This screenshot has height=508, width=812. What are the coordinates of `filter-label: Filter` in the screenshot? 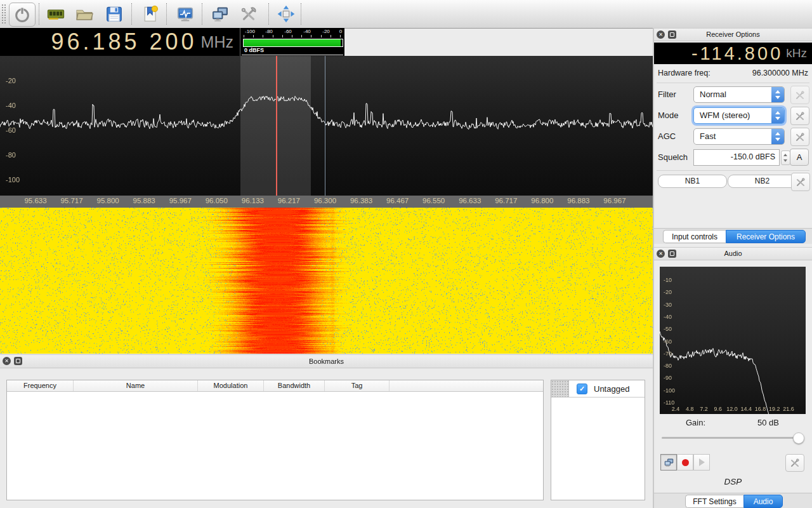 It's located at (667, 94).